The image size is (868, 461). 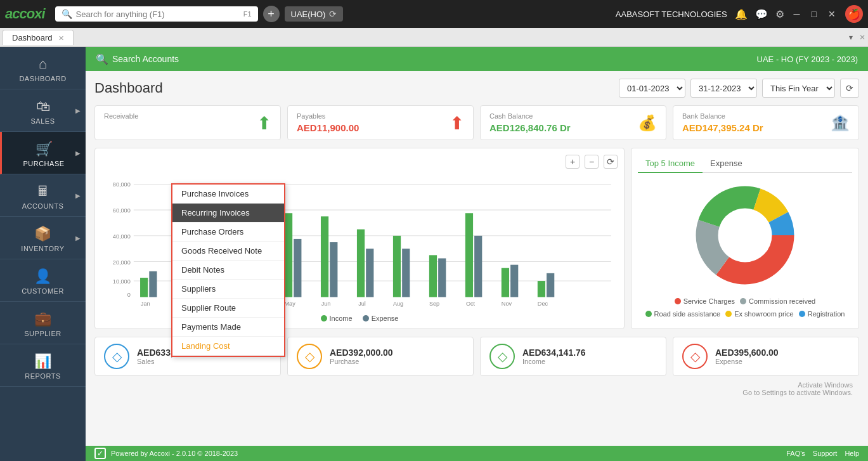 What do you see at coordinates (727, 164) in the screenshot?
I see `tab-expense: Expense` at bounding box center [727, 164].